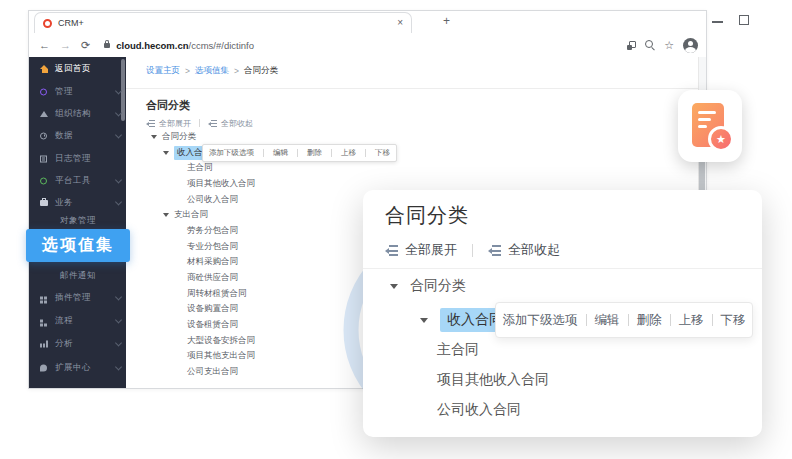 This screenshot has width=792, height=459. I want to click on sidebar-item-home: 返回首页, so click(78, 69).